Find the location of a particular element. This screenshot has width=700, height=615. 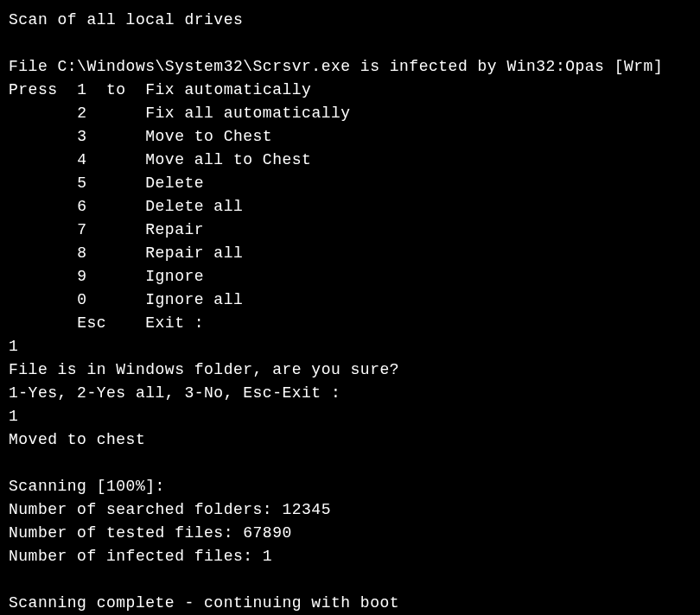

searched-folders-count: 12345 is located at coordinates (306, 510).